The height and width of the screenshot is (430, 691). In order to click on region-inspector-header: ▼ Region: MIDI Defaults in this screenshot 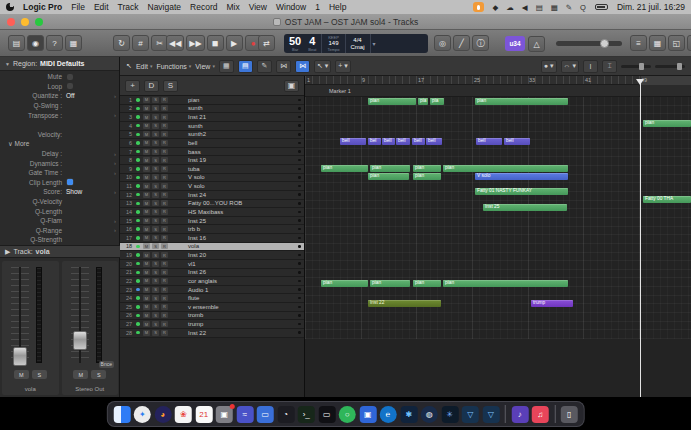, I will do `click(60, 64)`.